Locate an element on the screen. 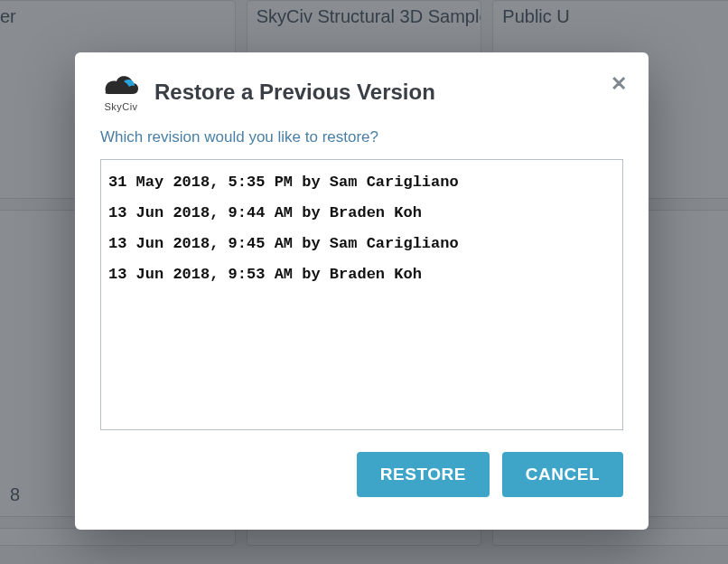  close-icon: ✕ is located at coordinates (619, 83).